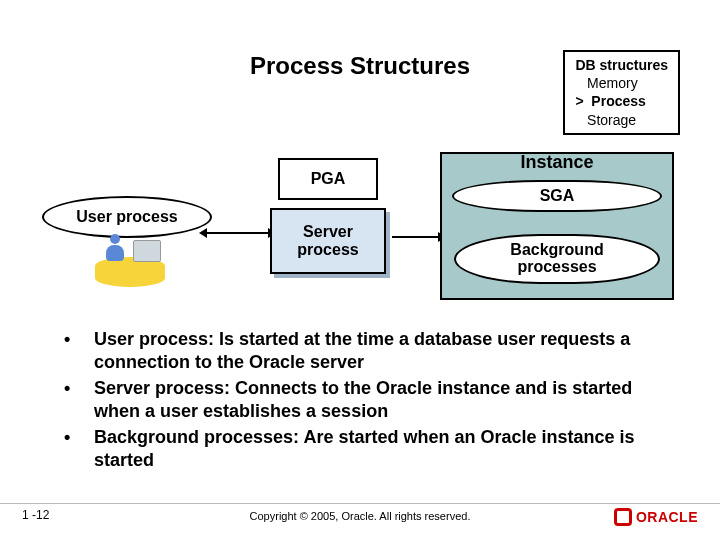  What do you see at coordinates (622, 92) in the screenshot?
I see `nav-box: DB structures Memory > Process Storage` at bounding box center [622, 92].